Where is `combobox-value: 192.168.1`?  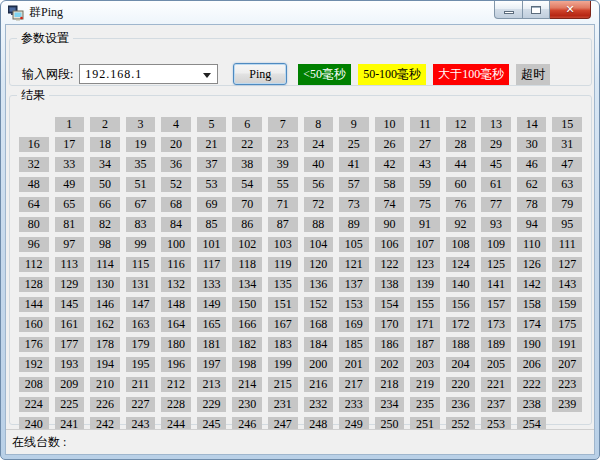
combobox-value: 192.168.1 is located at coordinates (111, 74).